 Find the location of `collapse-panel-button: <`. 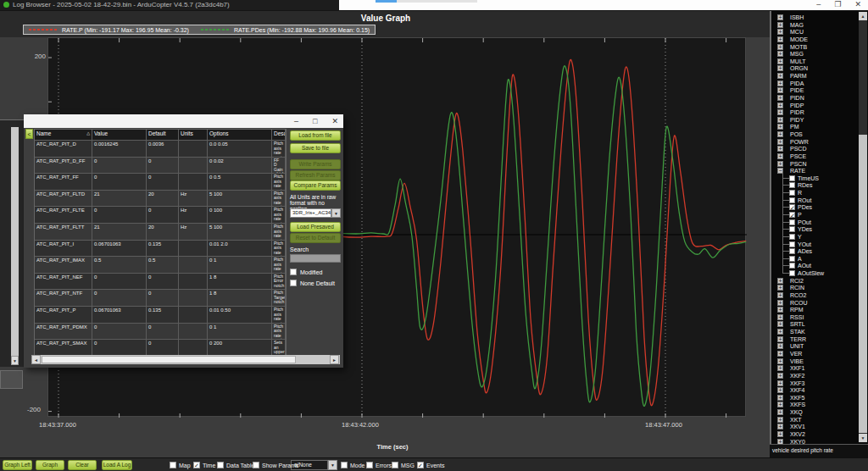

collapse-panel-button: < is located at coordinates (29, 134).